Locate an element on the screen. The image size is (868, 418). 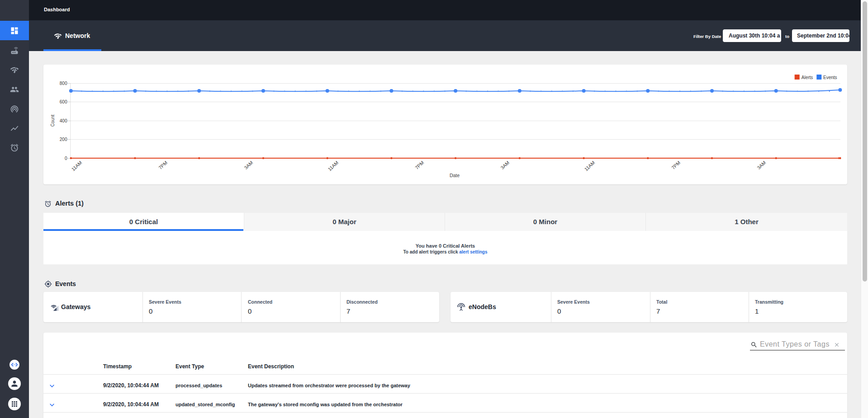
svg-text: 800 is located at coordinates (63, 83).